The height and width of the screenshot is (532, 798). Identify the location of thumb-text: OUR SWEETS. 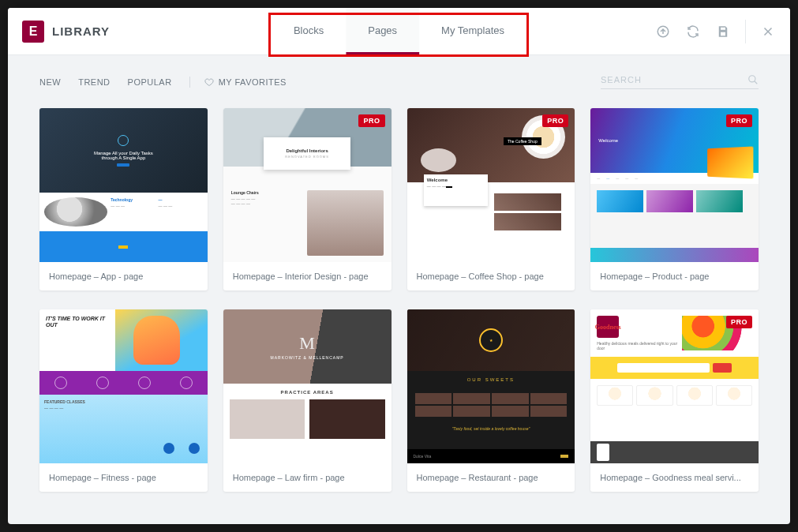
(491, 380).